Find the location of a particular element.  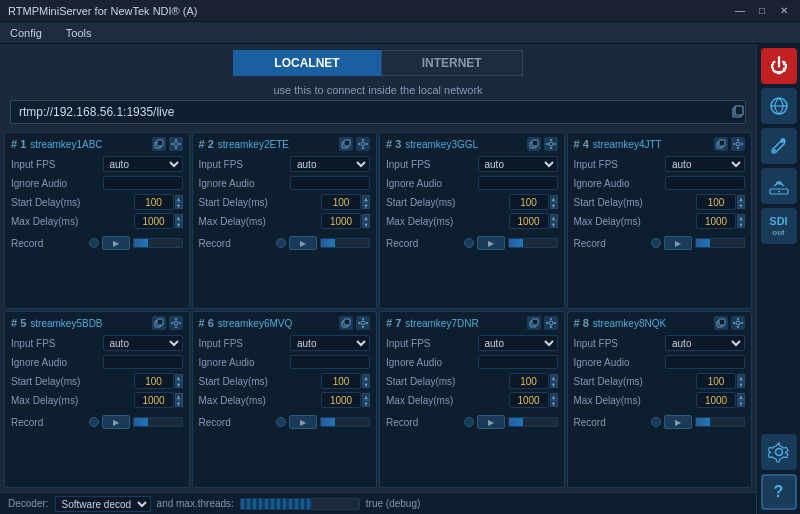

max-delay-down-4: ▼ is located at coordinates (741, 224).